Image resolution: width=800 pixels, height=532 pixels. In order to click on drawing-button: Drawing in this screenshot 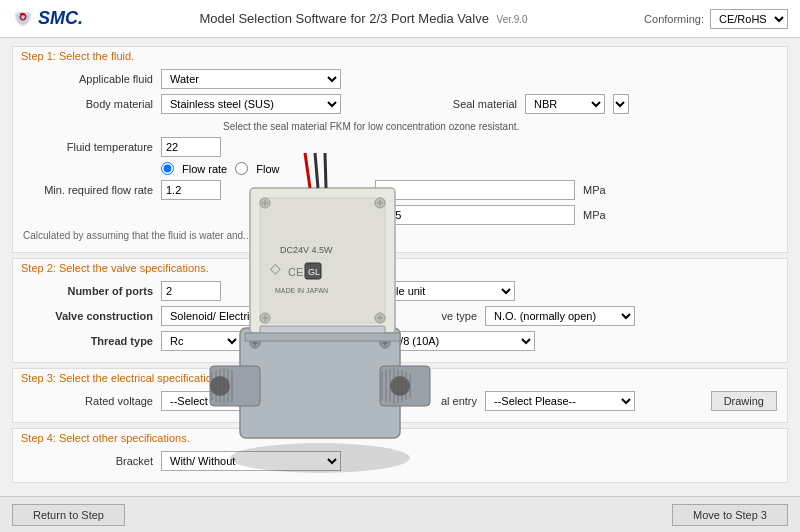, I will do `click(744, 401)`.